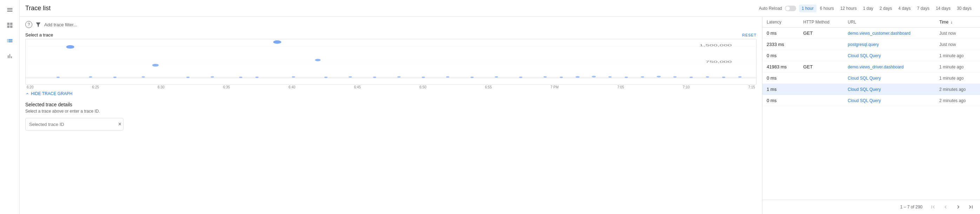 The height and width of the screenshot is (214, 980). I want to click on table-row: 1 ms Cloud SQL Query 2 minutes ago, so click(871, 90).